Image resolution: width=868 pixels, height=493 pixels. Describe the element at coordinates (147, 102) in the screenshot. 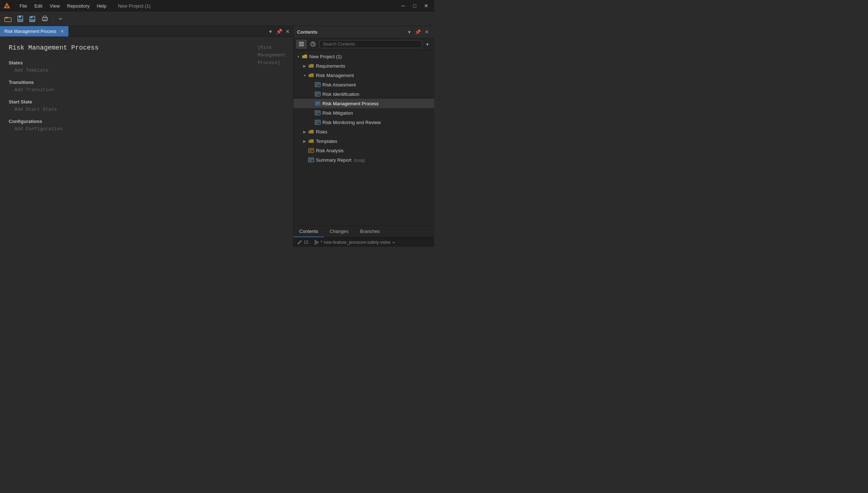

I see `section-label-start-state: Start State` at that location.